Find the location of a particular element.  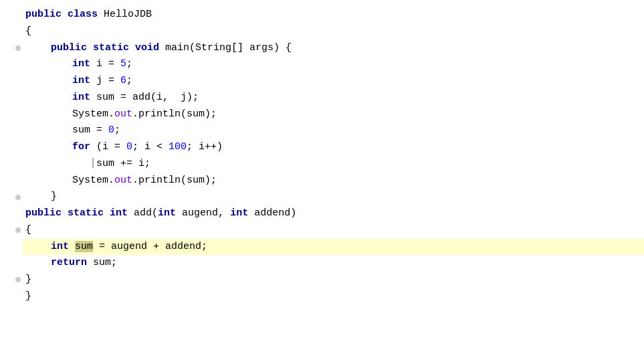

highlighted-var: sum is located at coordinates (84, 246).